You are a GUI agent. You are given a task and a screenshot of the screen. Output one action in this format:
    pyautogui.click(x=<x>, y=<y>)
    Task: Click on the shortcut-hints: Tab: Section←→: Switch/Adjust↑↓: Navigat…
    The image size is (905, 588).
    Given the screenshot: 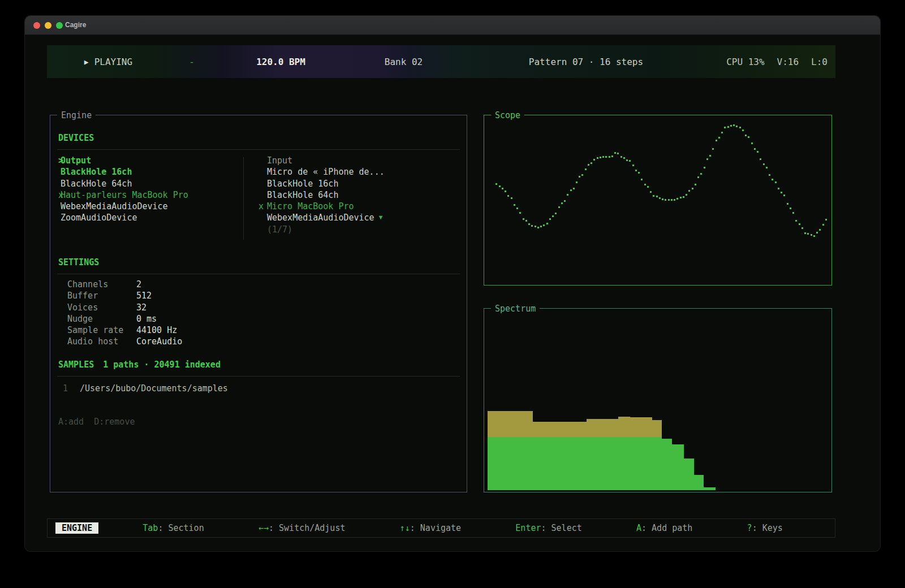 What is the action you would take?
    pyautogui.click(x=463, y=528)
    